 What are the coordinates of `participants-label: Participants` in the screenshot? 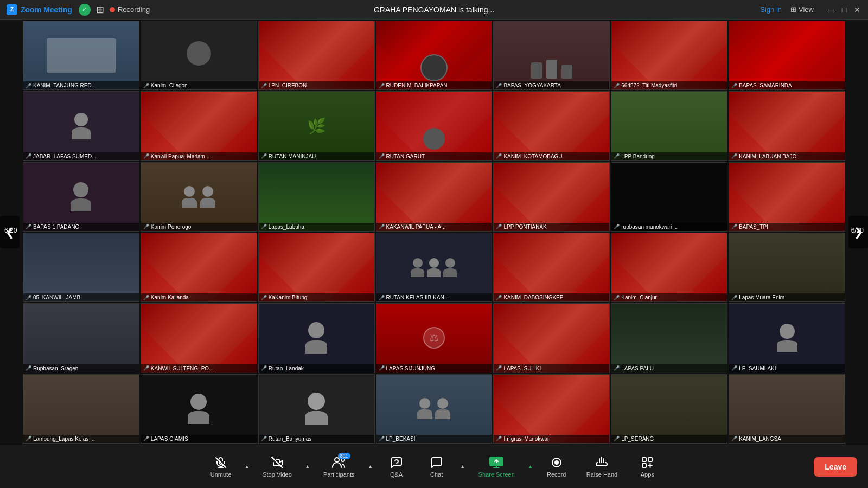 It's located at (339, 474).